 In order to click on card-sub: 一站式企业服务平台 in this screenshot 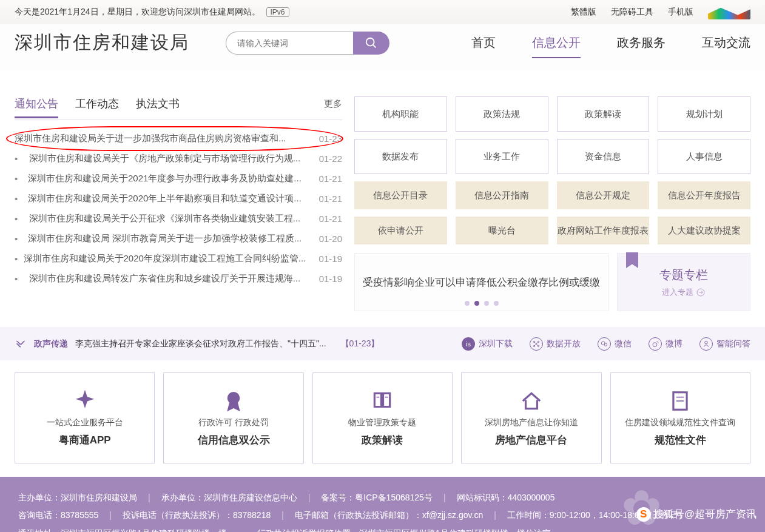, I will do `click(85, 423)`.